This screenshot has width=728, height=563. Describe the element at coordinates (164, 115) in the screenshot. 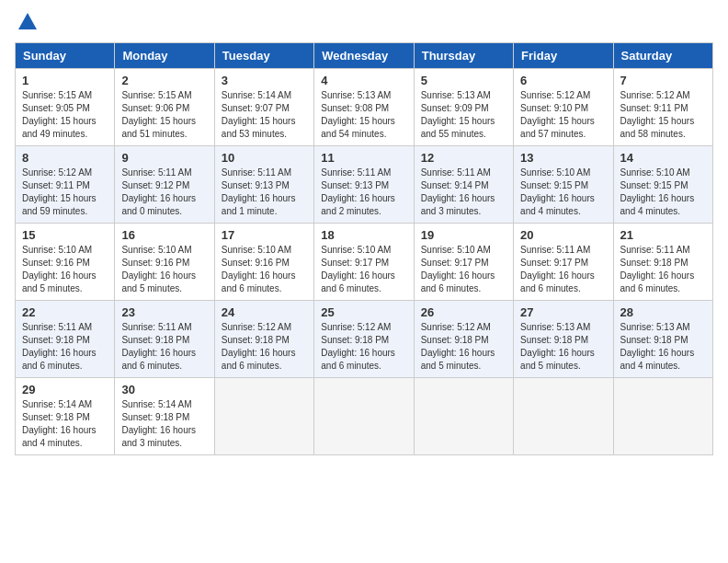

I see `day-info: Sunrise: 5:15 AM Sunset: 9:06 PM Dayligh…` at that location.